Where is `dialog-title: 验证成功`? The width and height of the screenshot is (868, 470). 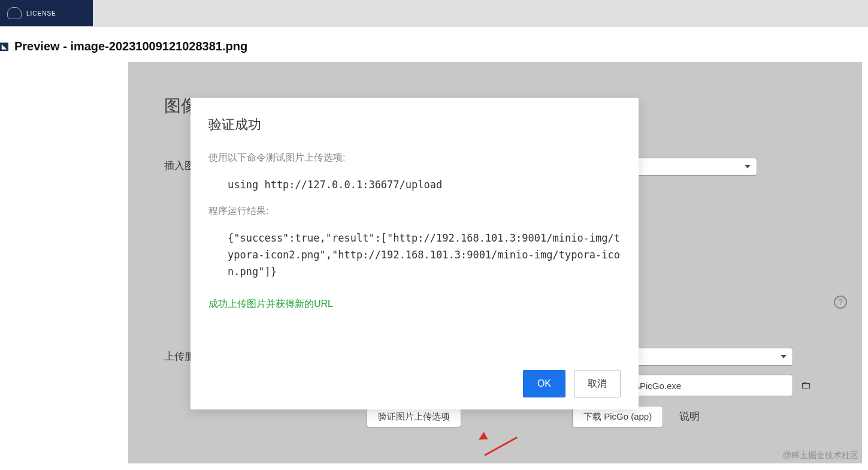 dialog-title: 验证成功 is located at coordinates (415, 125).